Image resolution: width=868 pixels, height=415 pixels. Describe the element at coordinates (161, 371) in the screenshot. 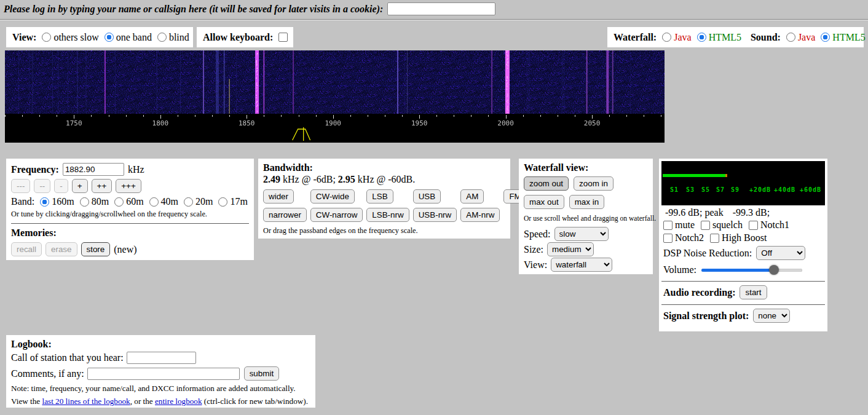

I see `logbook-panel: Logbook: Call of station that you hear: …` at that location.